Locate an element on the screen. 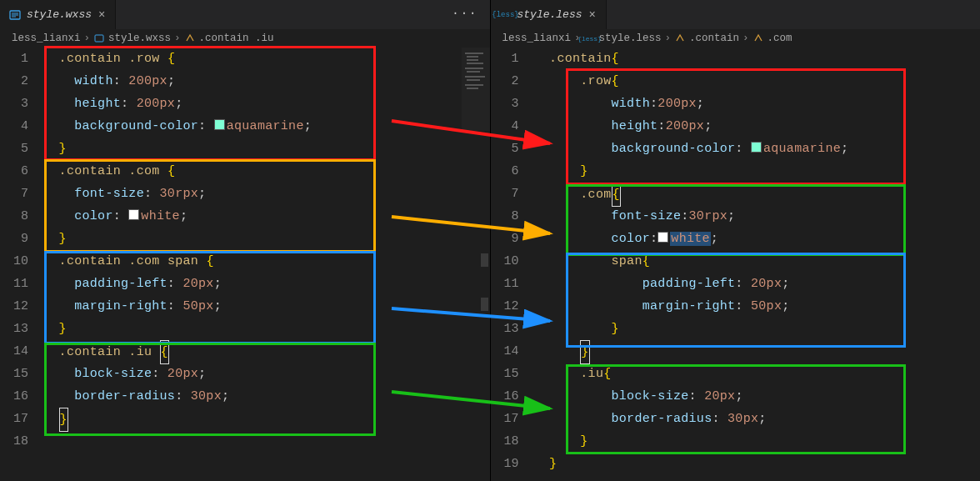 This screenshot has width=980, height=481. tab-label: style.less is located at coordinates (550, 15).